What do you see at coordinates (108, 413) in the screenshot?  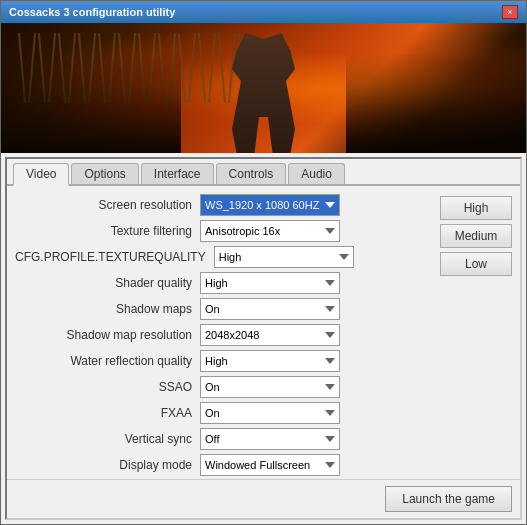 I see `label-fxaa: FXAA` at bounding box center [108, 413].